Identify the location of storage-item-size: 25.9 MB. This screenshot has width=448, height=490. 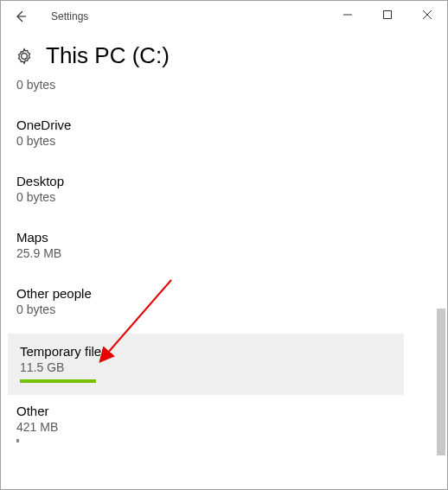
(220, 253).